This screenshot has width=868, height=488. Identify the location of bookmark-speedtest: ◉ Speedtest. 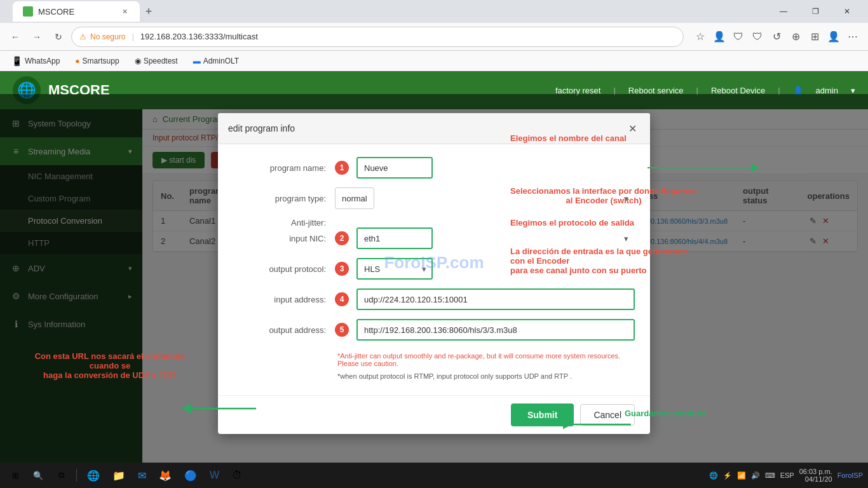
(156, 61).